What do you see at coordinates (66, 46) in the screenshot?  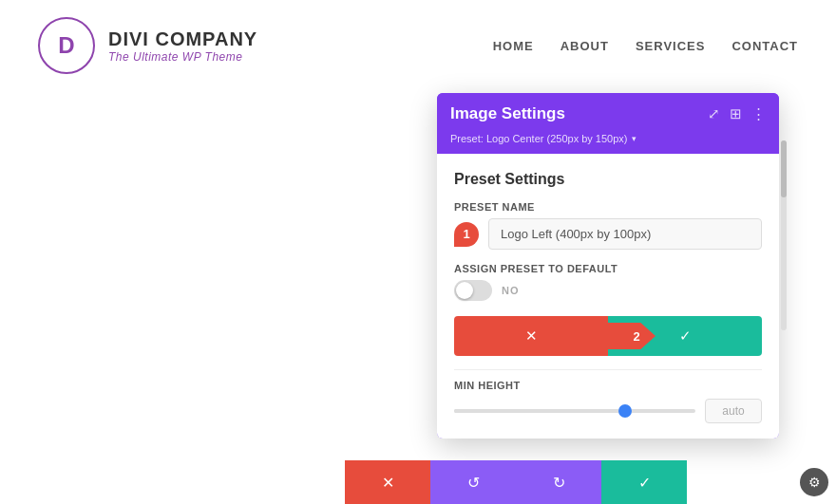 I see `logo-icon: D` at bounding box center [66, 46].